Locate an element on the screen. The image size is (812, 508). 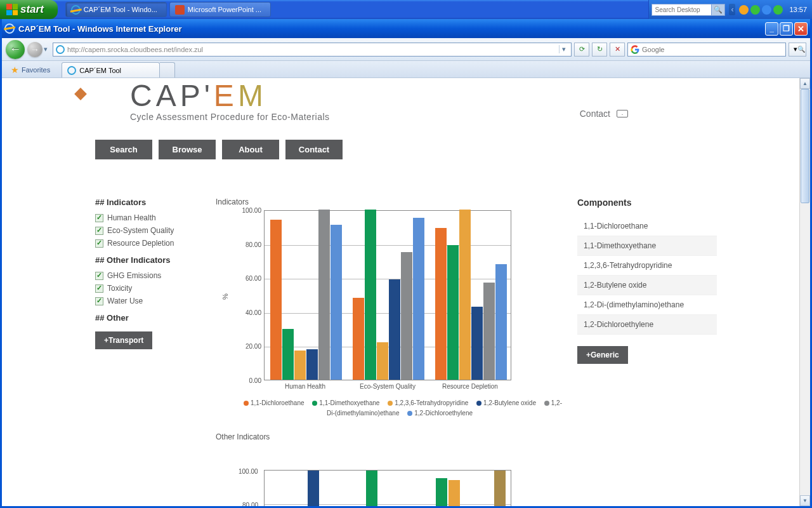
tray-network-icon is located at coordinates (778, 10).